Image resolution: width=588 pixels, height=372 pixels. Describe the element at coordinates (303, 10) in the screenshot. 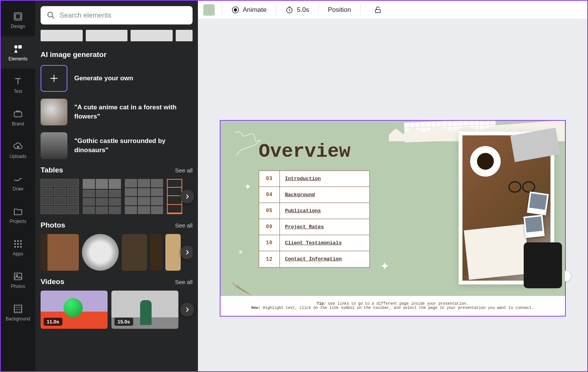

I see `timing-label: 5.0s` at that location.